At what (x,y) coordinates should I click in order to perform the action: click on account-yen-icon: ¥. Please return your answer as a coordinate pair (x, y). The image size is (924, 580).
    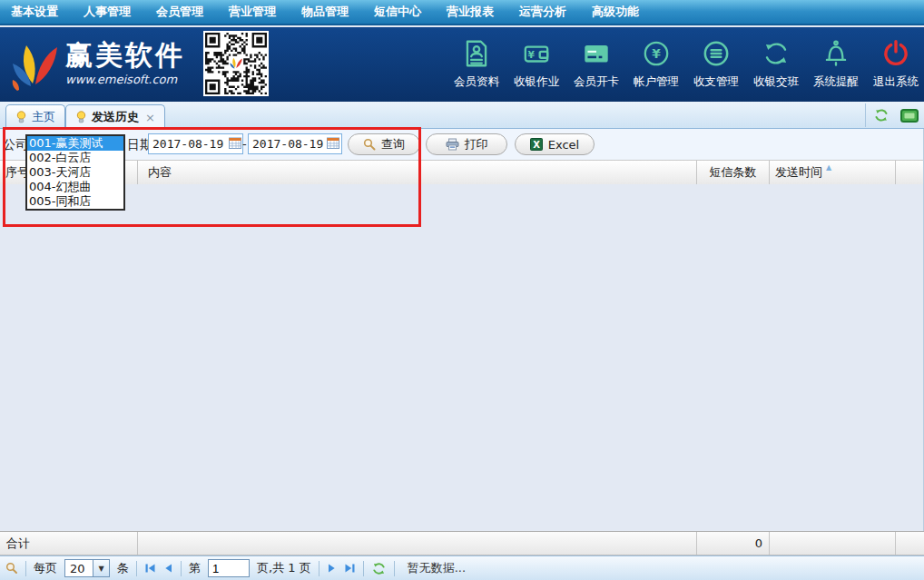
    Looking at the image, I should click on (656, 54).